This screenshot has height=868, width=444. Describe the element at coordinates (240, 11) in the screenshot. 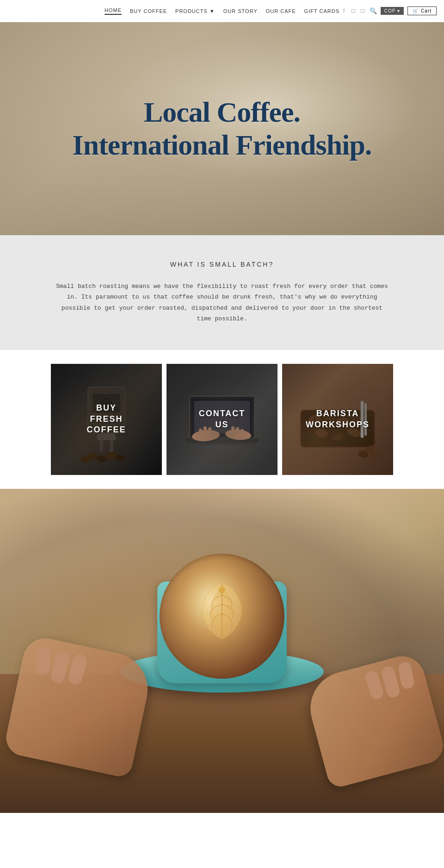

I see `nav-our-story: OUR STORY` at that location.